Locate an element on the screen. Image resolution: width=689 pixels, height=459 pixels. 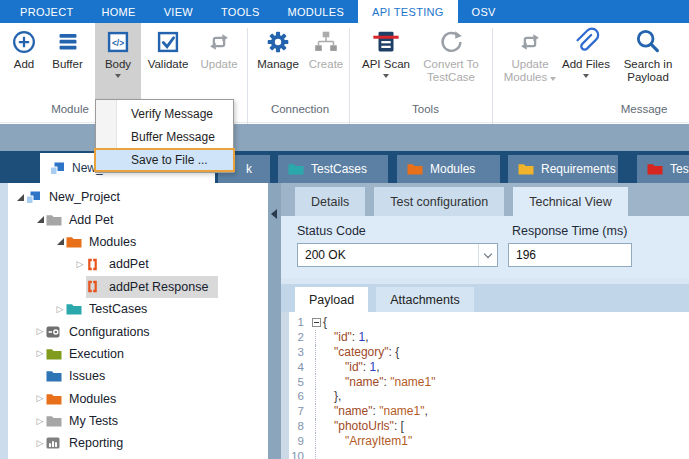
token-punc: : is located at coordinates (356, 337).